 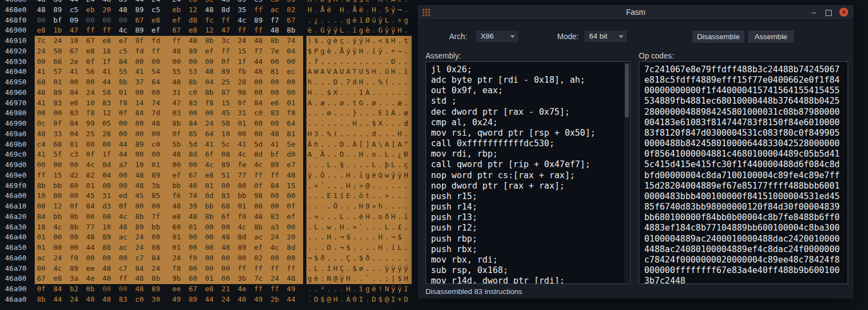 What do you see at coordinates (356, 104) in the screenshot?
I see `ascii-char: t` at bounding box center [356, 104].